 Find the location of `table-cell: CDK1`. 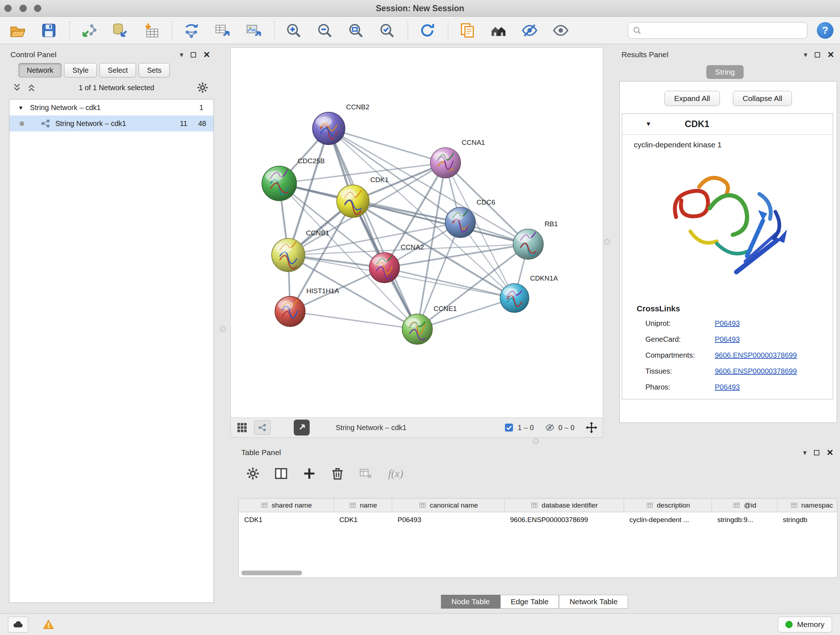

table-cell: CDK1 is located at coordinates (363, 520).